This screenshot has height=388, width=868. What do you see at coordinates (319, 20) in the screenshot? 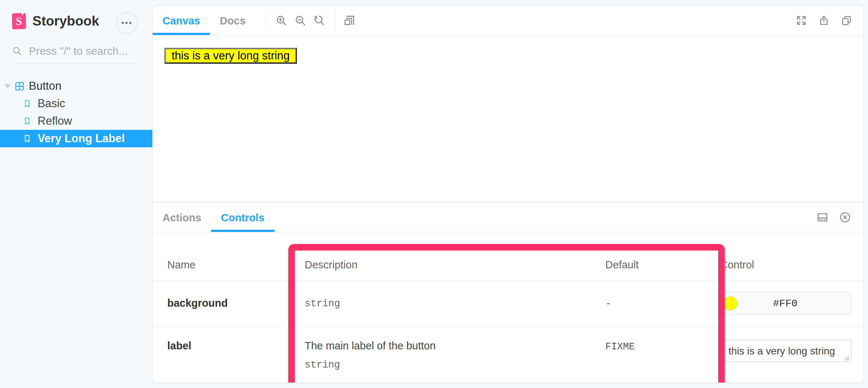
I see `zoom-reset-icon` at bounding box center [319, 20].